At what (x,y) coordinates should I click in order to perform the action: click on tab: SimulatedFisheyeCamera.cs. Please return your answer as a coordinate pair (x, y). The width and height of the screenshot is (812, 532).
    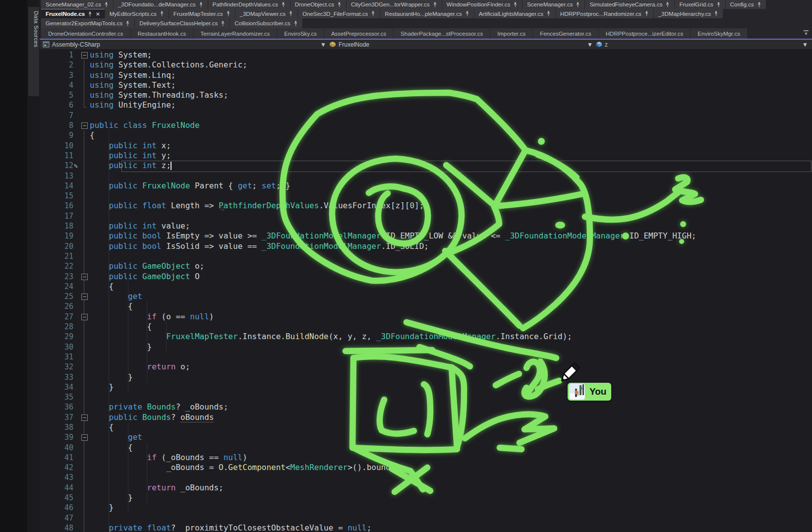
    Looking at the image, I should click on (630, 4).